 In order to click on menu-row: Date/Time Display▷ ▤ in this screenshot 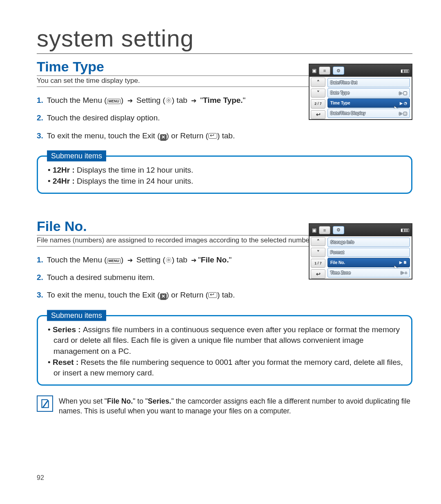, I will do `click(369, 113)`.